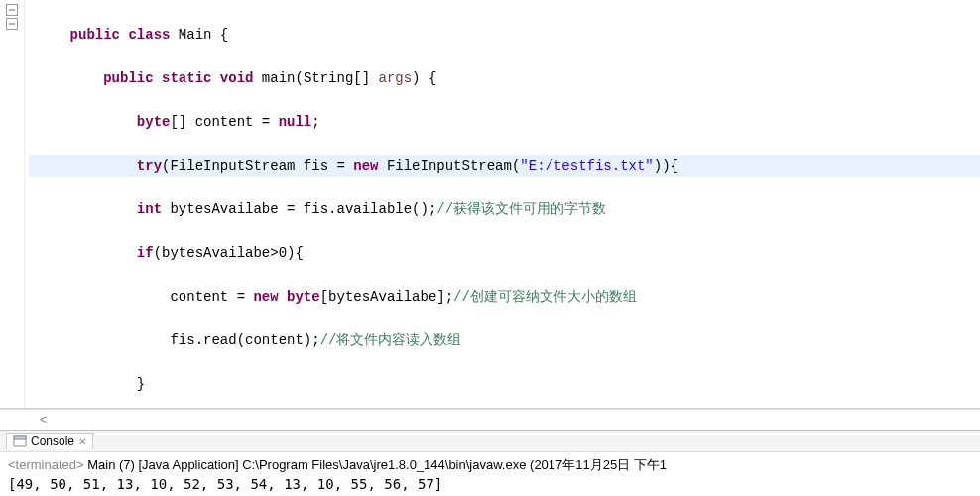 The height and width of the screenshot is (496, 980). What do you see at coordinates (53, 441) in the screenshot?
I see `console-tab-label: Console` at bounding box center [53, 441].